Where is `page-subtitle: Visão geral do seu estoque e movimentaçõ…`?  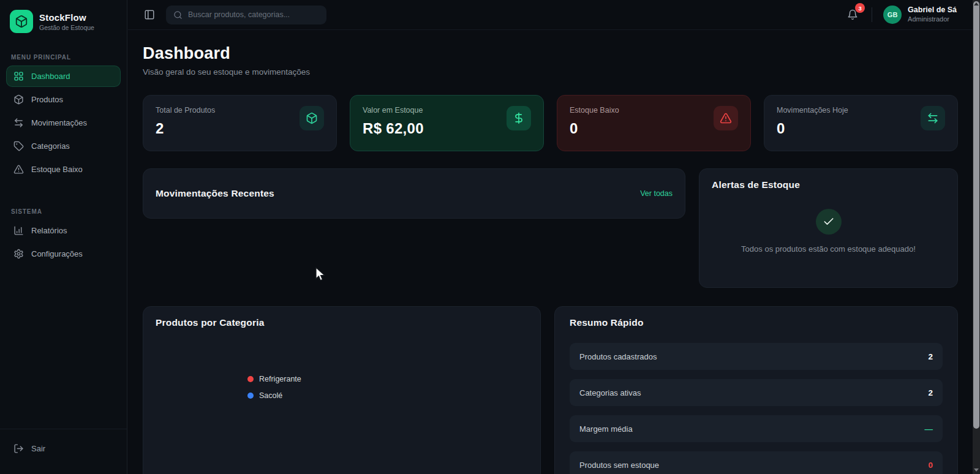 page-subtitle: Visão geral do seu estoque e movimentaçõ… is located at coordinates (550, 72).